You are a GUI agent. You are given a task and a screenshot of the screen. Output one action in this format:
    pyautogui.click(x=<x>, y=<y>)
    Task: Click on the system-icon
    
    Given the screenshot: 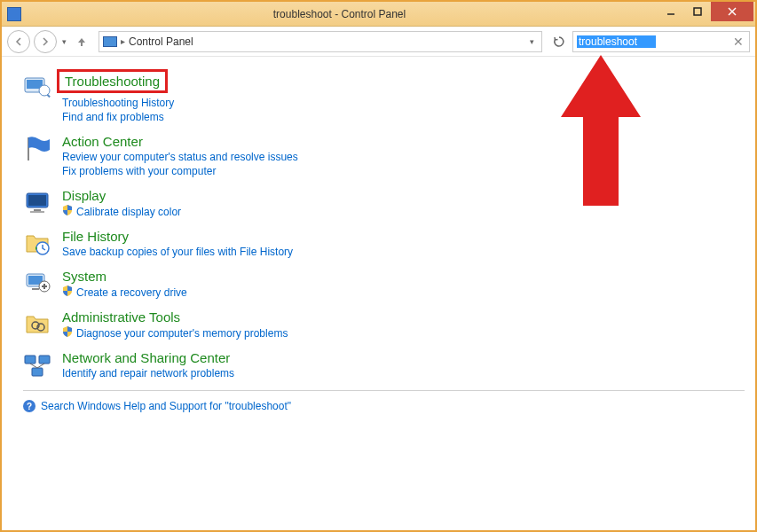 What is the action you would take?
    pyautogui.click(x=37, y=283)
    